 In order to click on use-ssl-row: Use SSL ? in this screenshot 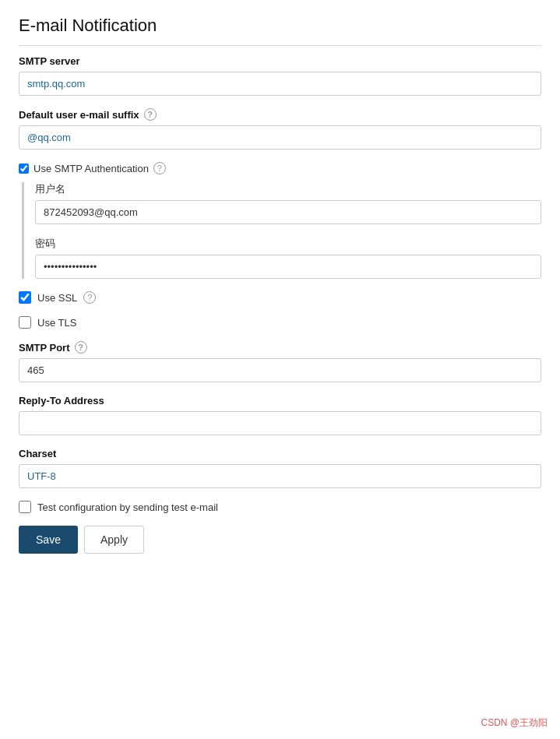, I will do `click(280, 297)`.